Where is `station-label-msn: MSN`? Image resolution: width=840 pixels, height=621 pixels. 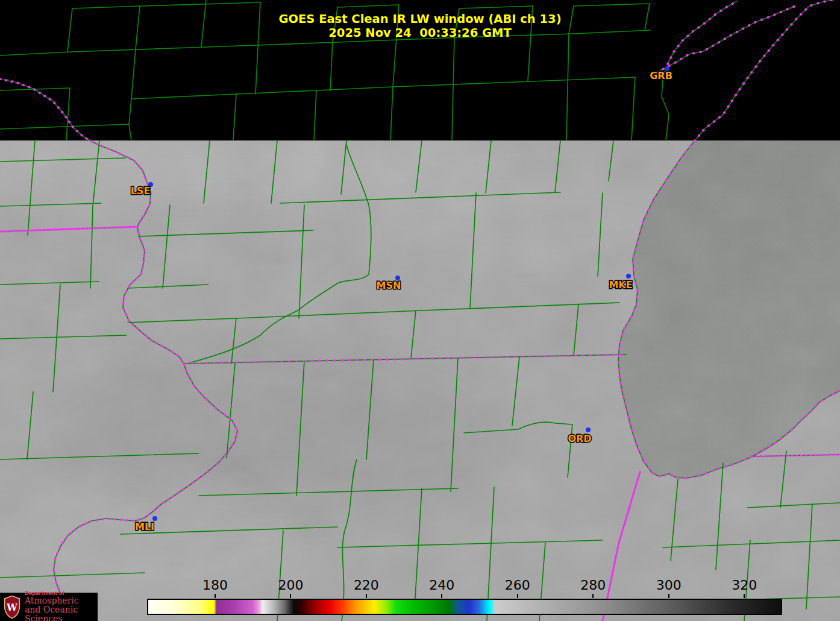 station-label-msn: MSN is located at coordinates (389, 286).